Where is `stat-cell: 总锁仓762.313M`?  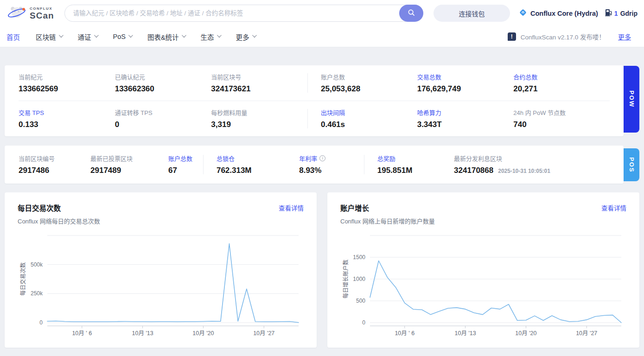 stat-cell: 总锁仓762.313M is located at coordinates (258, 165).